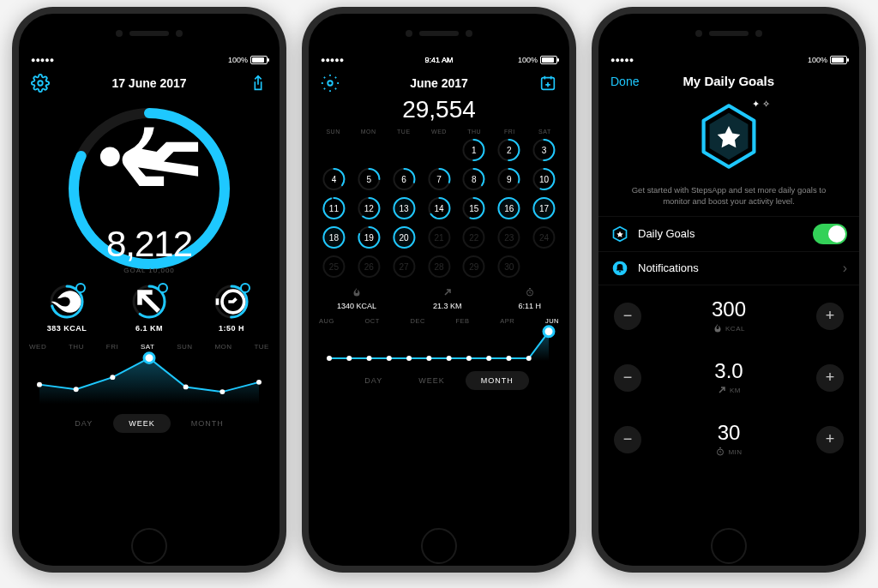 Image resolution: width=878 pixels, height=588 pixels. Describe the element at coordinates (357, 306) in the screenshot. I see `month-stat-label: 1340 KCAL` at that location.